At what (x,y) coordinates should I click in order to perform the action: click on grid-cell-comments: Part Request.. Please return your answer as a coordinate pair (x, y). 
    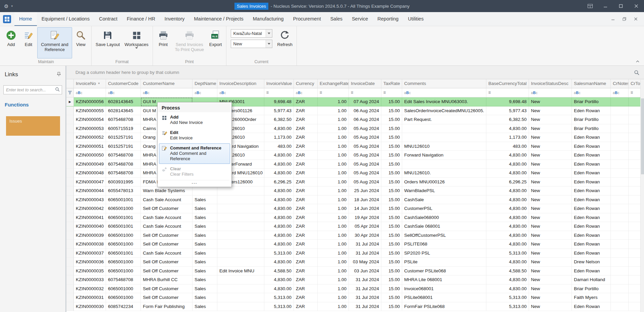
    Looking at the image, I should click on (444, 120).